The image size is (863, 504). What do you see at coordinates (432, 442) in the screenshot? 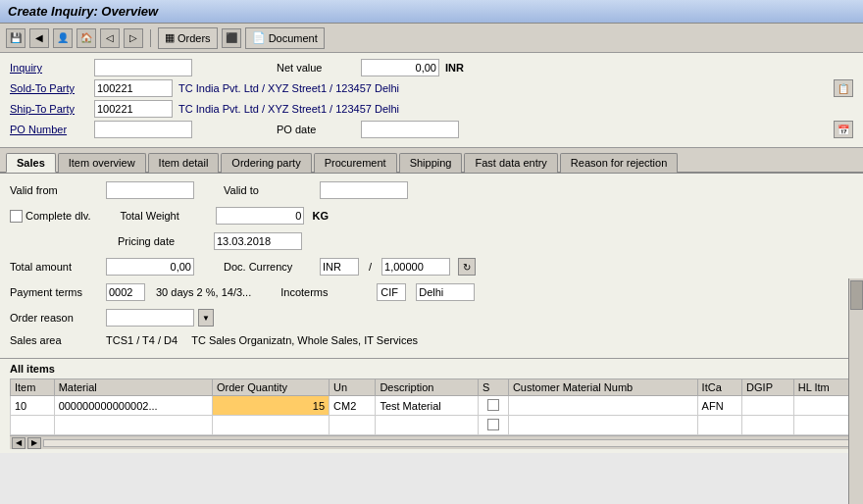
I see `horizontal-scrollbar: ◀ ▶` at bounding box center [432, 442].